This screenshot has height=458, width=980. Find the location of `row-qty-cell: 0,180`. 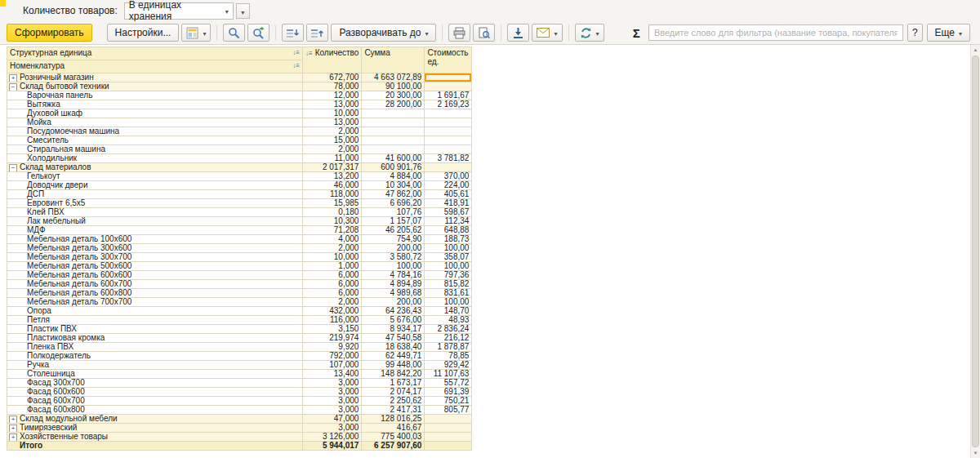

row-qty-cell: 0,180 is located at coordinates (332, 212).